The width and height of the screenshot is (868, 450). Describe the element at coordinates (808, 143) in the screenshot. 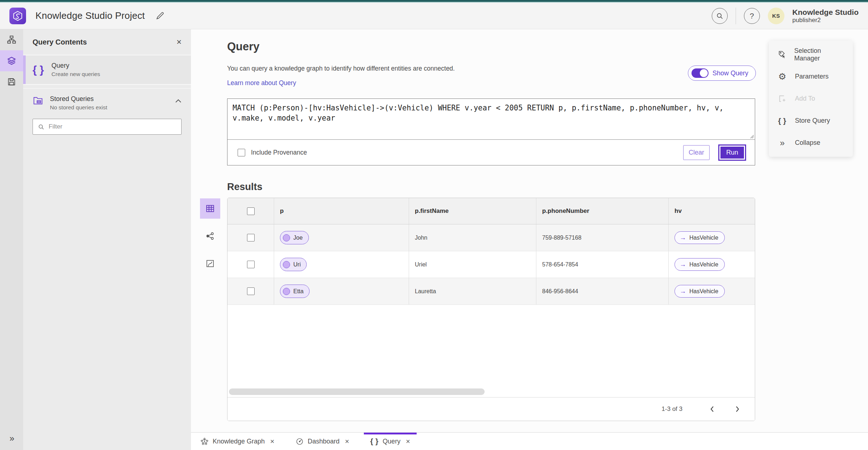

I see `action-label: Collapse` at that location.